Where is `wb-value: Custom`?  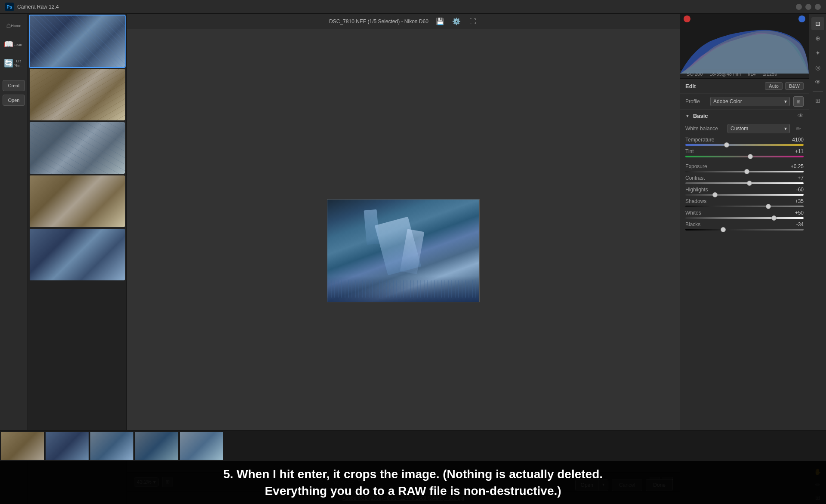 wb-value: Custom is located at coordinates (739, 129).